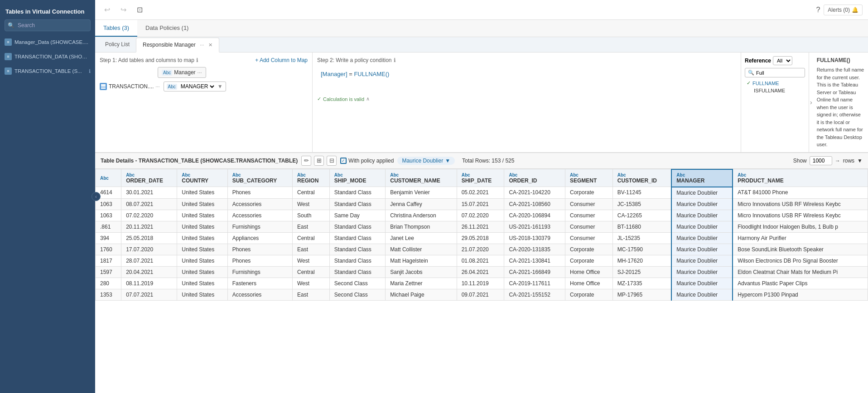 The height and width of the screenshot is (393, 868). Describe the element at coordinates (775, 72) in the screenshot. I see `ref-search-box: 🔍` at that location.